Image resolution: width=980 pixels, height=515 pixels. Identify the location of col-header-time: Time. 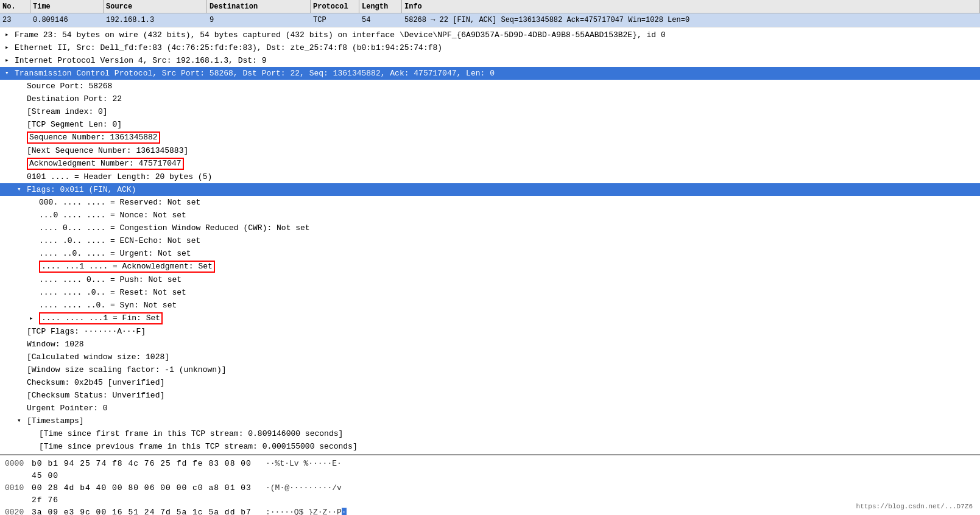
(67, 6).